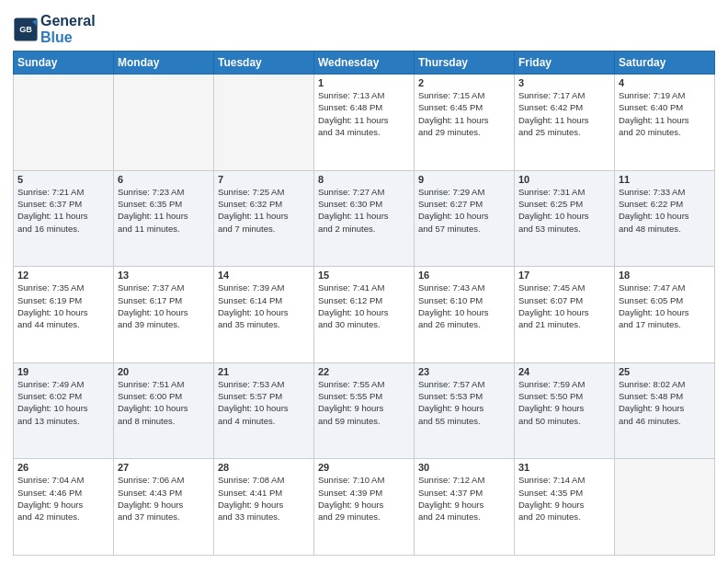  What do you see at coordinates (564, 403) in the screenshot?
I see `day-detail: Sunrise: 7:59 AMSunset: 5:50 PMDaylight:…` at bounding box center [564, 403].